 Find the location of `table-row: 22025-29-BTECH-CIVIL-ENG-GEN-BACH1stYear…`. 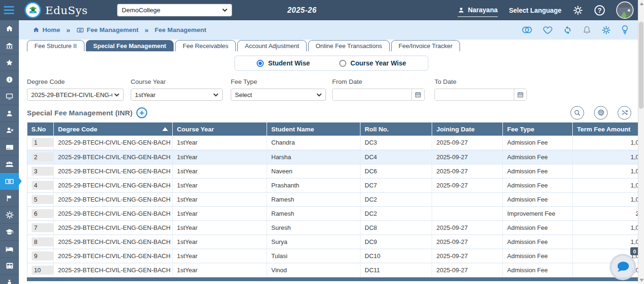

table-row: 22025-29-BTECH-CIVIL-ENG-GEN-BACH1stYear… is located at coordinates (333, 157).